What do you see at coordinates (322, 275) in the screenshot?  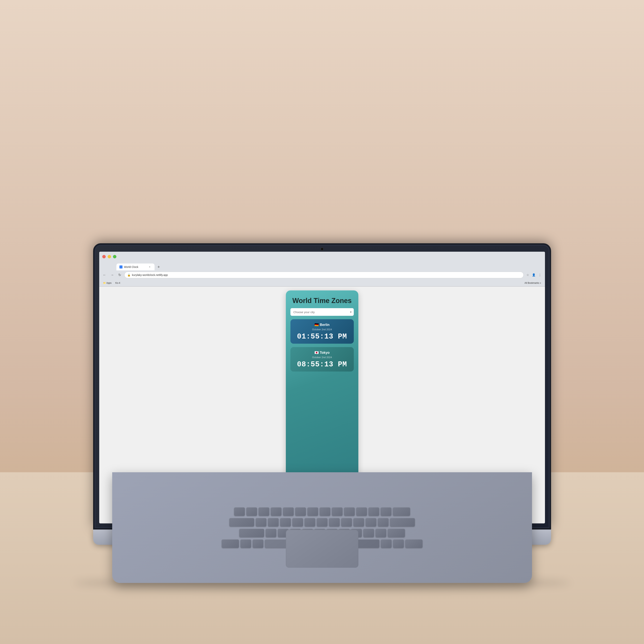 I see `address-bar-row: ← → ↻ 🔒 kurylaky-worldclock.netlify.app …` at bounding box center [322, 275].